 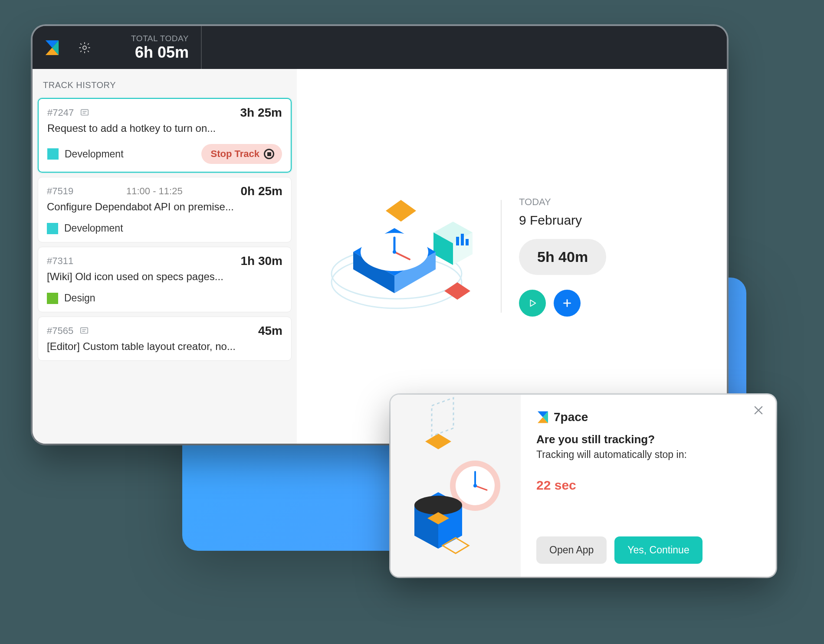 I want to click on category-label: Design, so click(x=80, y=298).